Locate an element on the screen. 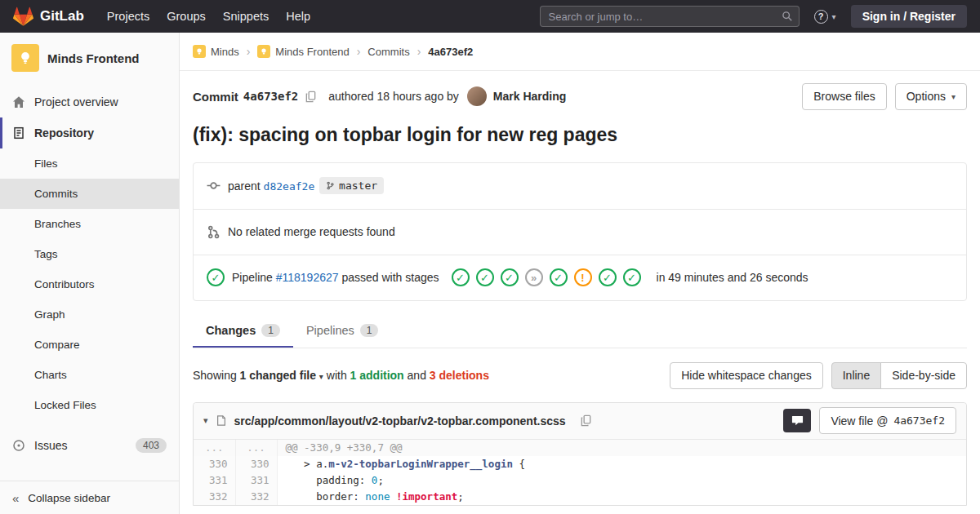 The width and height of the screenshot is (980, 514). new-line-number: 332 is located at coordinates (256, 497).